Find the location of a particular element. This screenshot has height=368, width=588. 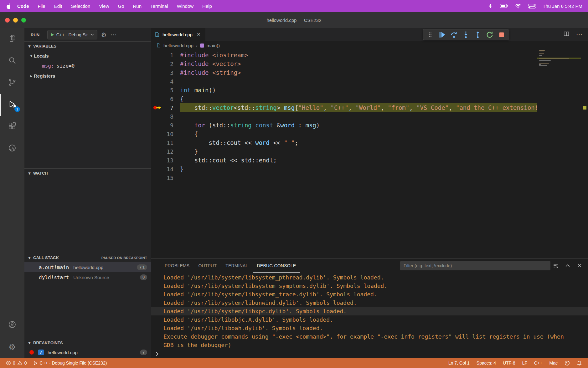

line-number: 4 is located at coordinates (168, 81).